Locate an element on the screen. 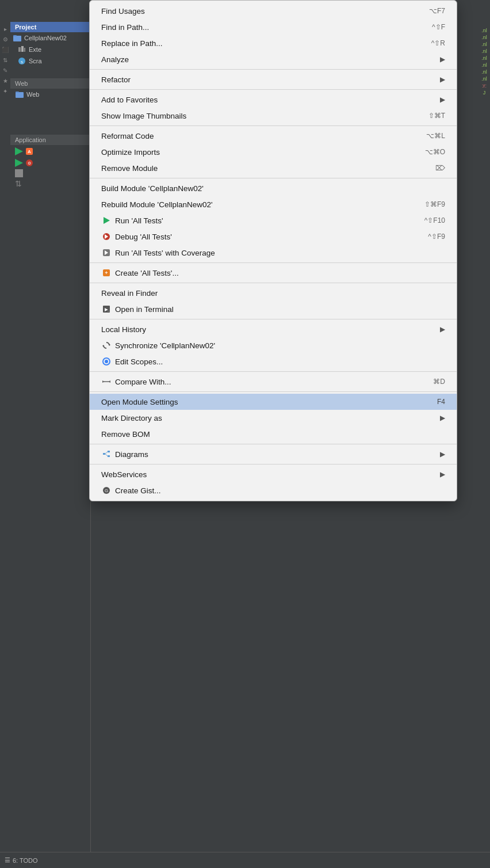  menu-item-find-usages: Find Usages ⌥F7 is located at coordinates (273, 11).